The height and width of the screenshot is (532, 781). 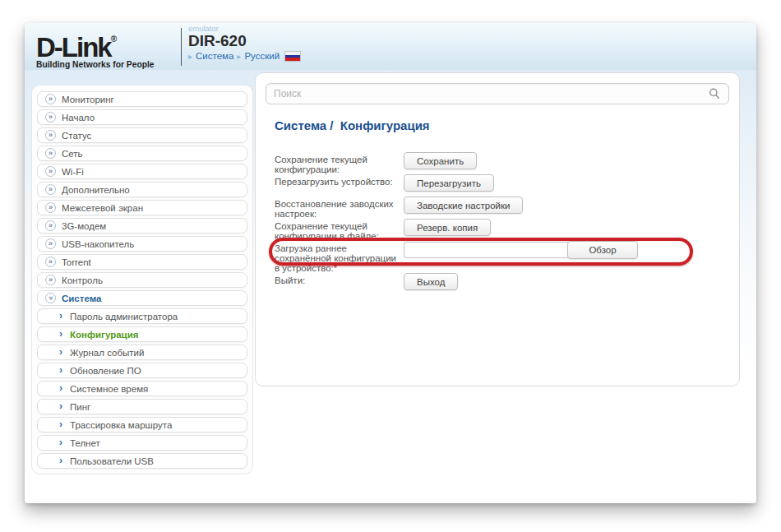 What do you see at coordinates (464, 206) in the screenshot?
I see `factory-reset-button: Заводские настройки` at bounding box center [464, 206].